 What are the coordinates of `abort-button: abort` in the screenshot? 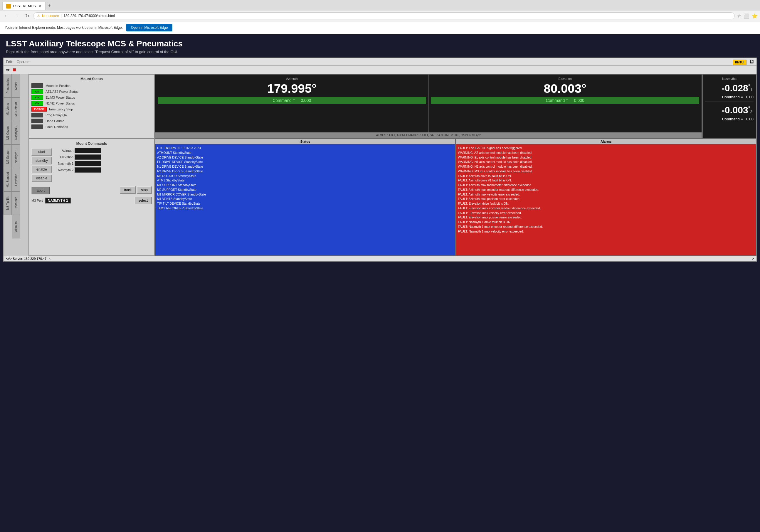 It's located at (41, 191).